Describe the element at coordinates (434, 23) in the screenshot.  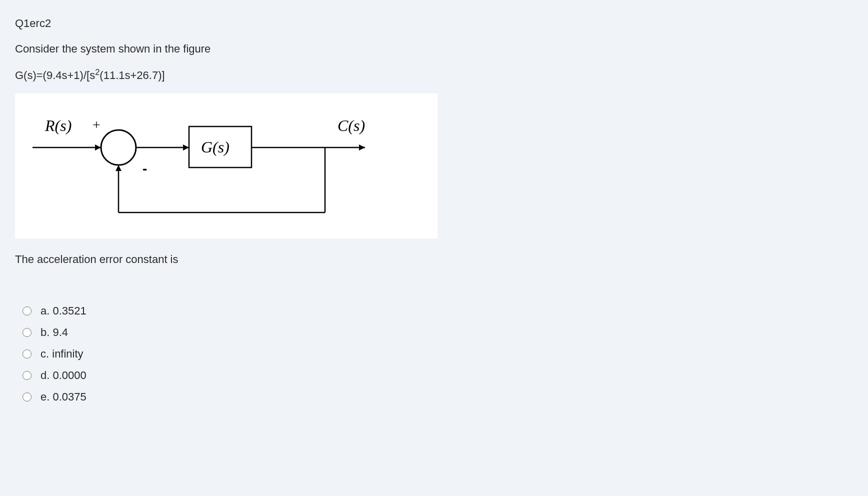
I see `question-id: Q1erc2` at that location.